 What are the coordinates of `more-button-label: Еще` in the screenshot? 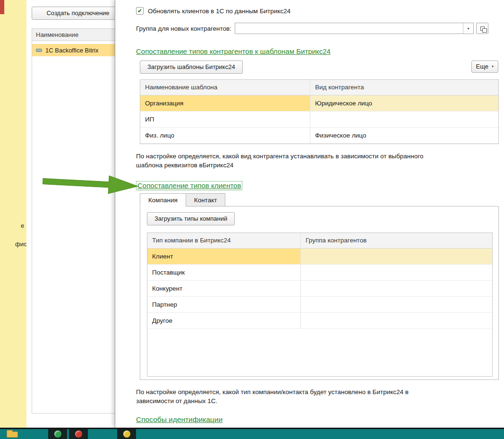 It's located at (482, 67).